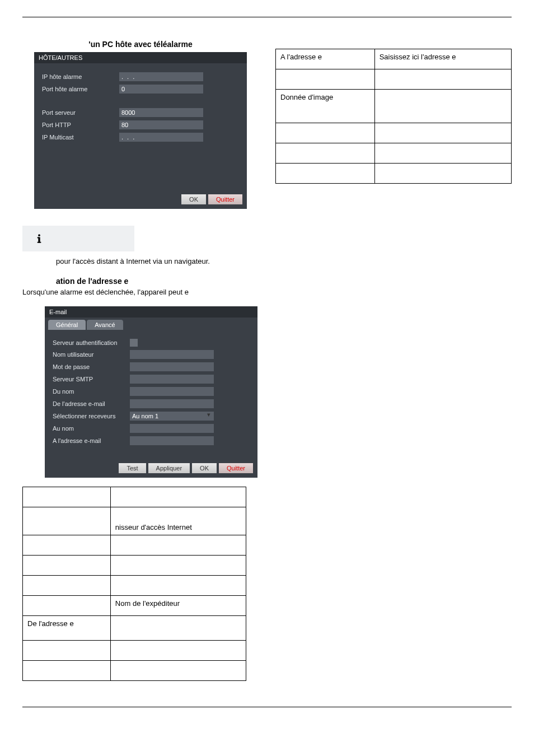 This screenshot has width=534, height=756. Describe the element at coordinates (132, 468) in the screenshot. I see `test-button: Test` at that location.